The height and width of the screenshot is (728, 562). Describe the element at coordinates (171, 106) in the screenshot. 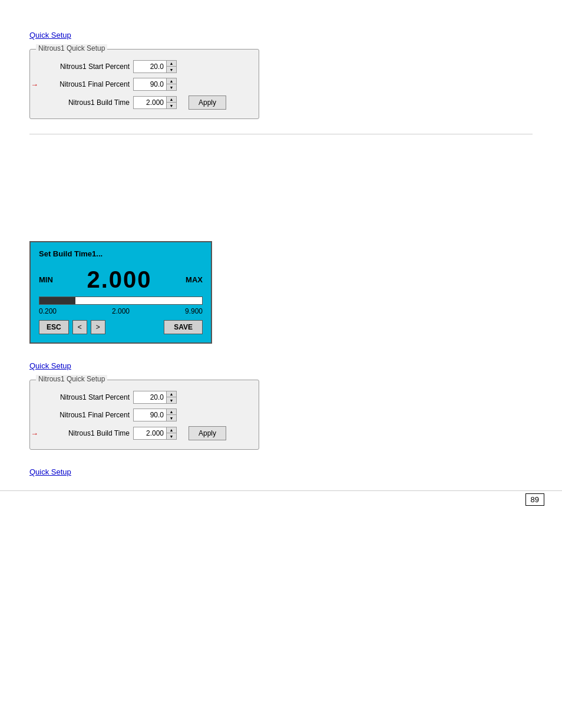

I see `panel1-row3-down-btn: ▼` at that location.